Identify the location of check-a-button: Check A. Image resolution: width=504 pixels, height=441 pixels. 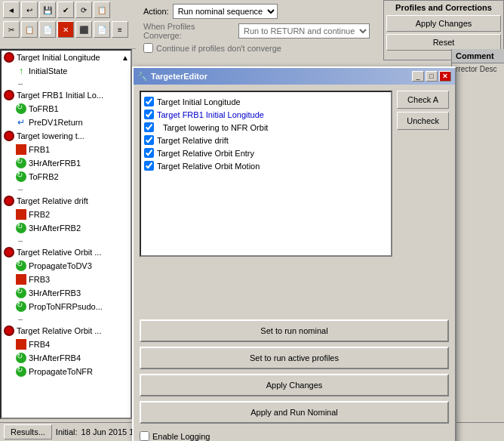
(423, 100).